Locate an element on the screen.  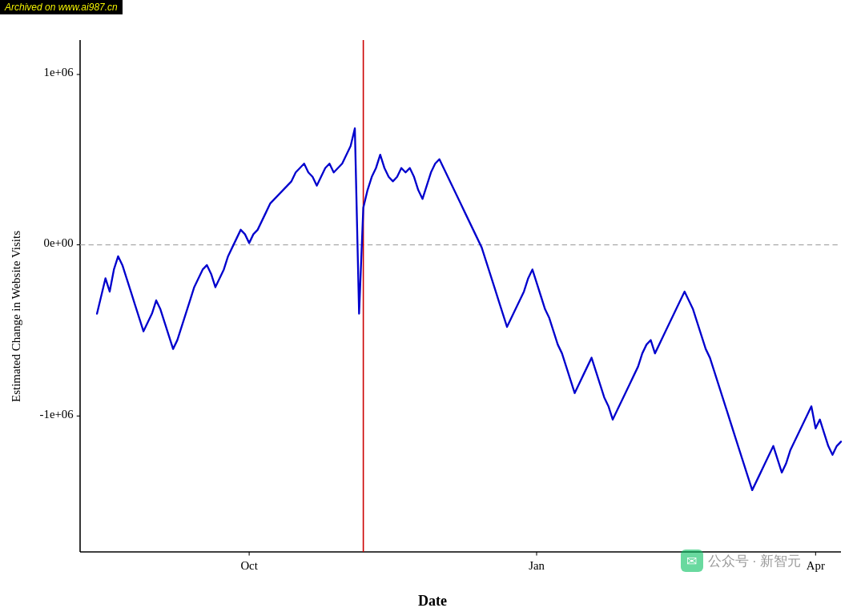
svg-text: Oct is located at coordinates (249, 566).